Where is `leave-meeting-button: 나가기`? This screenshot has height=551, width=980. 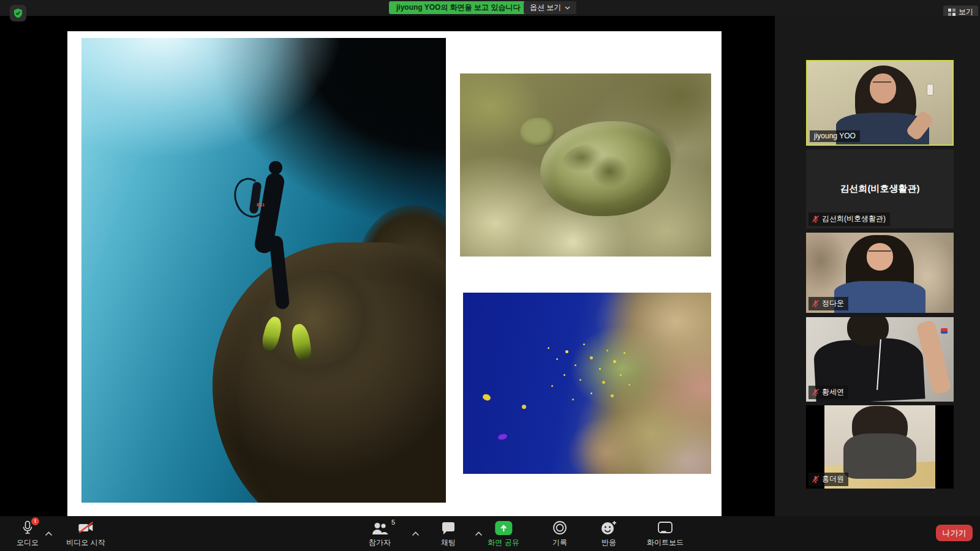 leave-meeting-button: 나가기 is located at coordinates (954, 533).